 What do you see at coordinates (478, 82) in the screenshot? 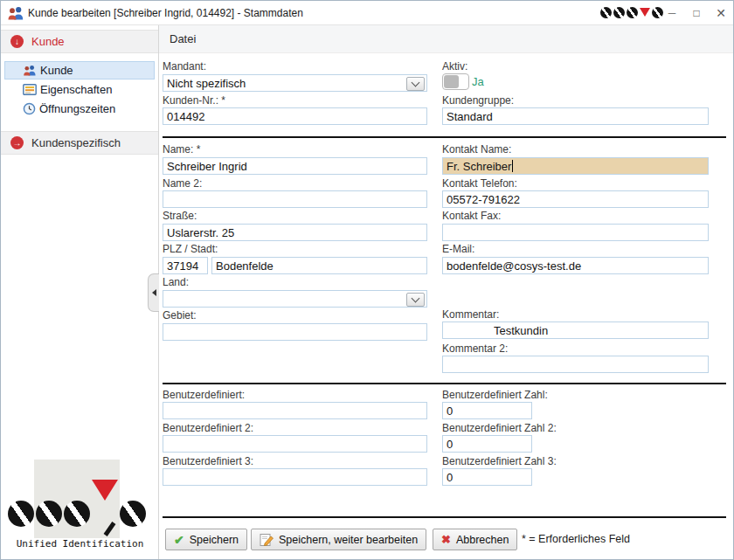
I see `aktiv-state-text: Ja` at bounding box center [478, 82].